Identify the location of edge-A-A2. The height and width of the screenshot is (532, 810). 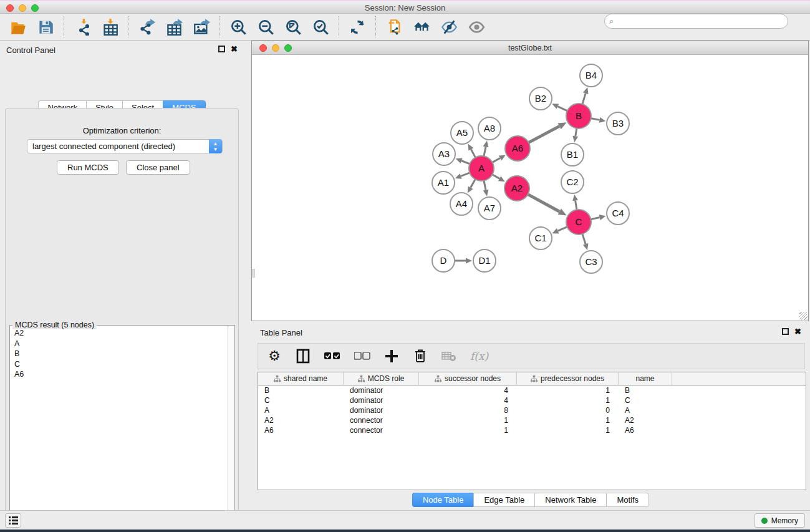
(496, 176).